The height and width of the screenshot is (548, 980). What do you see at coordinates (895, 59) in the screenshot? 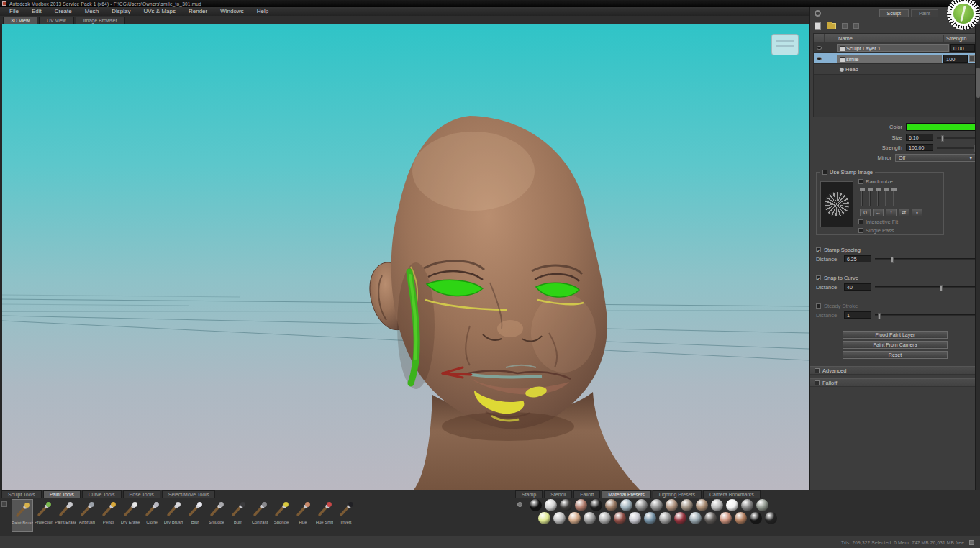
I see `layer-row: smile100` at bounding box center [895, 59].